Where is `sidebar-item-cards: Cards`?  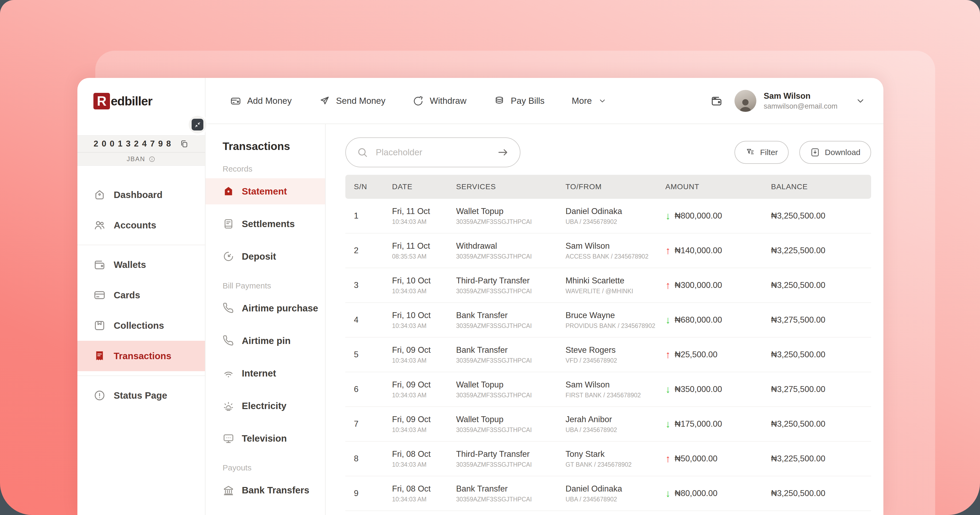
sidebar-item-cards: Cards is located at coordinates (141, 295).